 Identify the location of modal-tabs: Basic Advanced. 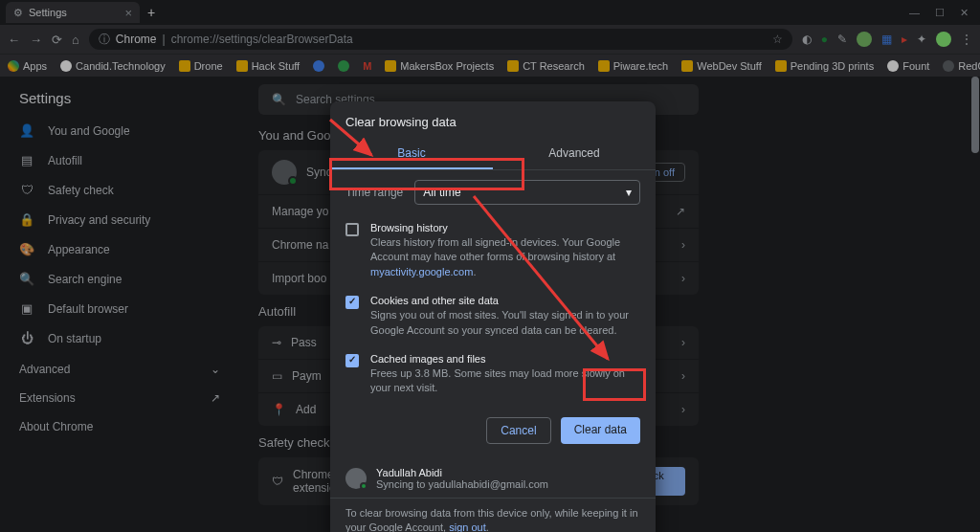
(493, 155).